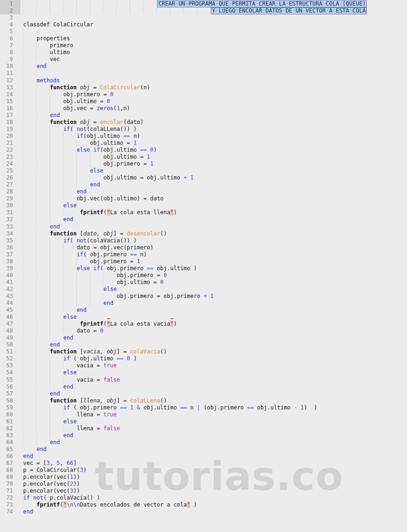 This screenshot has height=532, width=407. Describe the element at coordinates (204, 352) in the screenshot. I see `code-line: 51 function [vacia, obj] = colaVacia()` at that location.